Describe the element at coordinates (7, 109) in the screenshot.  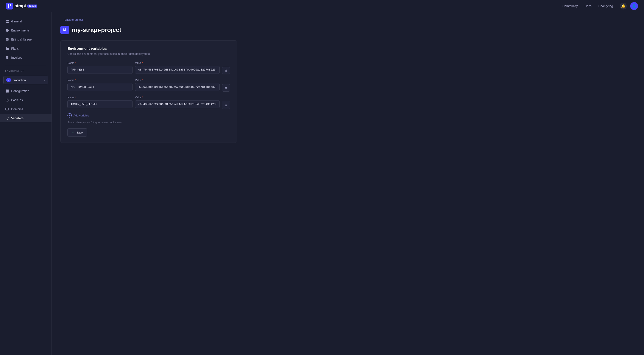
I see `domains-icon` at that location.